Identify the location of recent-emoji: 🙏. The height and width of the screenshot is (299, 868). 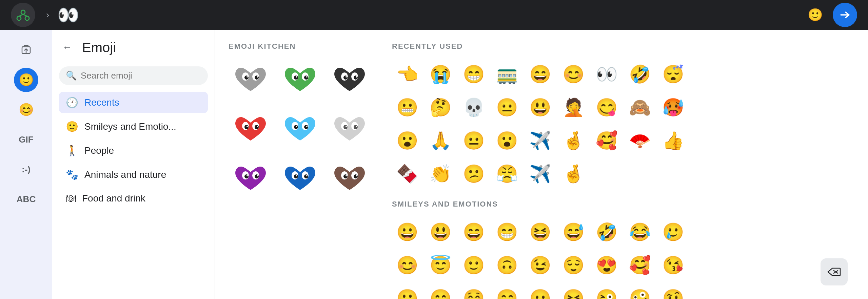
(440, 141).